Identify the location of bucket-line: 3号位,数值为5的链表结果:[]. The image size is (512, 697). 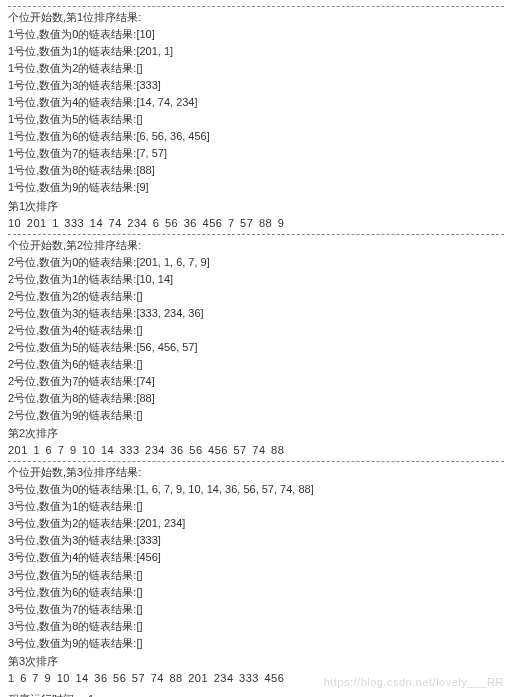
(256, 576).